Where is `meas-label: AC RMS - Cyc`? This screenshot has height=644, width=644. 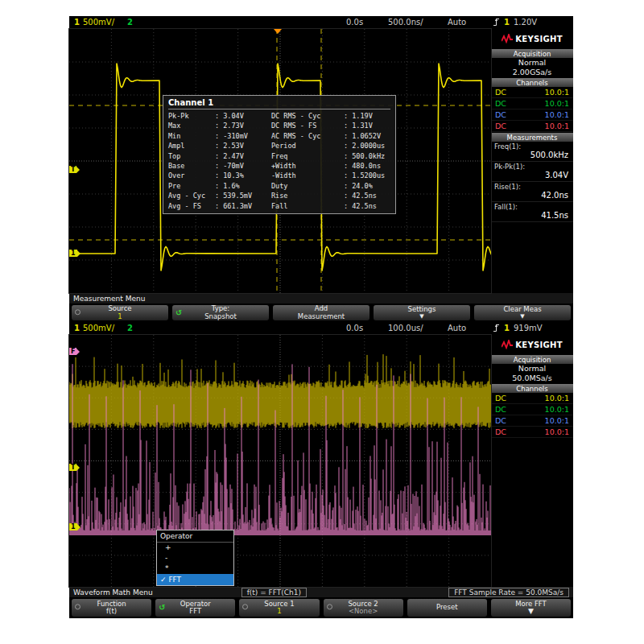 meas-label: AC RMS - Cyc is located at coordinates (308, 136).